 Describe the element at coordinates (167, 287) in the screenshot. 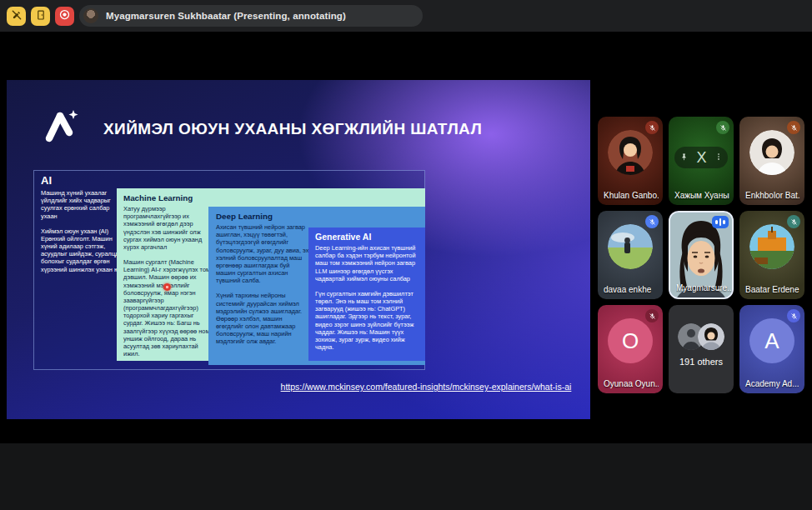

I see `annotation-cursor-dot` at that location.